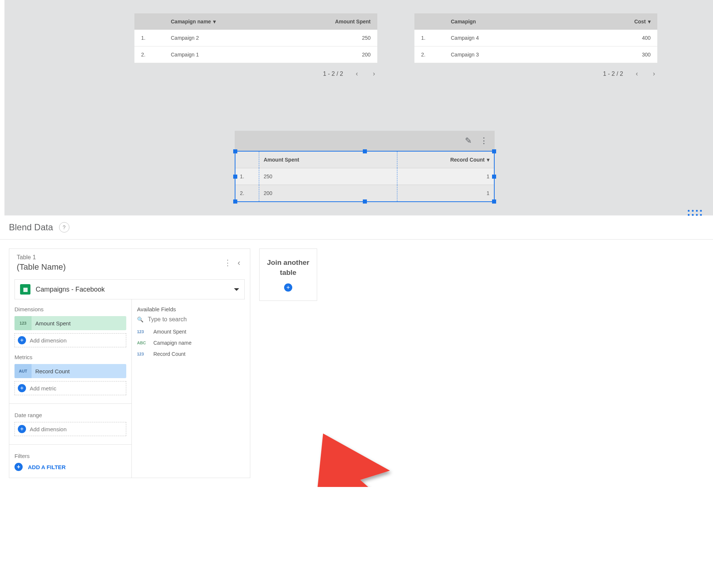  Describe the element at coordinates (365, 176) in the screenshot. I see `table-row: 1. 250 1` at that location.